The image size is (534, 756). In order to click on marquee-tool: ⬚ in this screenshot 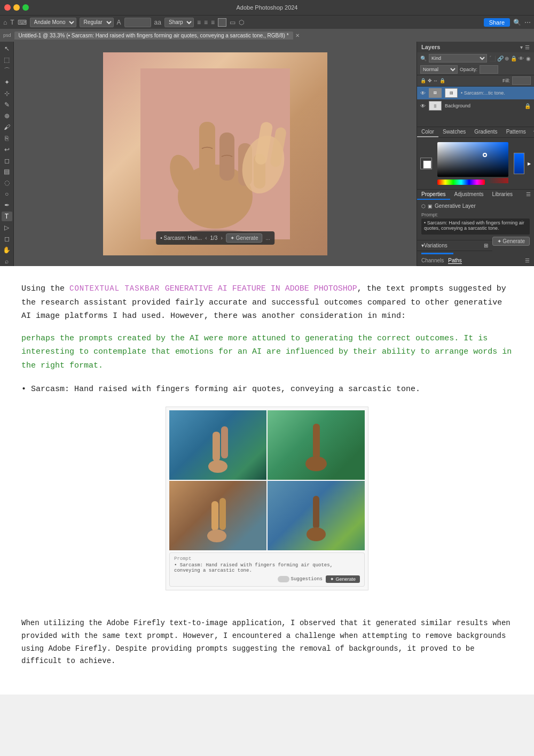, I will do `click(7, 60)`.